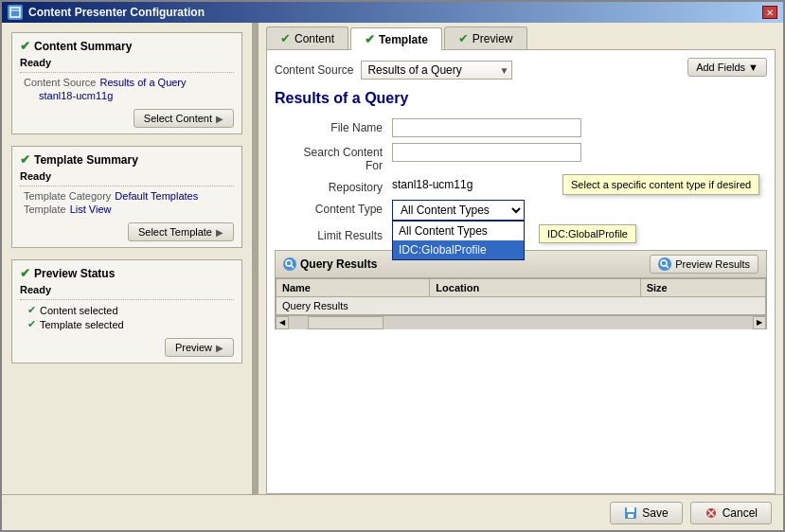 The width and height of the screenshot is (785, 532). I want to click on template-tab-check-icon: ✔, so click(369, 40).